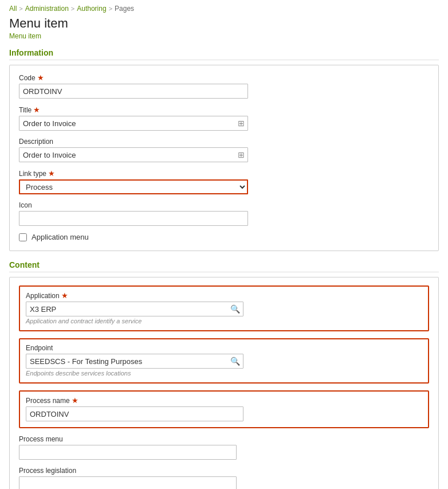  What do you see at coordinates (92, 9) in the screenshot?
I see `breadcrumb-authoring: Authoring` at bounding box center [92, 9].